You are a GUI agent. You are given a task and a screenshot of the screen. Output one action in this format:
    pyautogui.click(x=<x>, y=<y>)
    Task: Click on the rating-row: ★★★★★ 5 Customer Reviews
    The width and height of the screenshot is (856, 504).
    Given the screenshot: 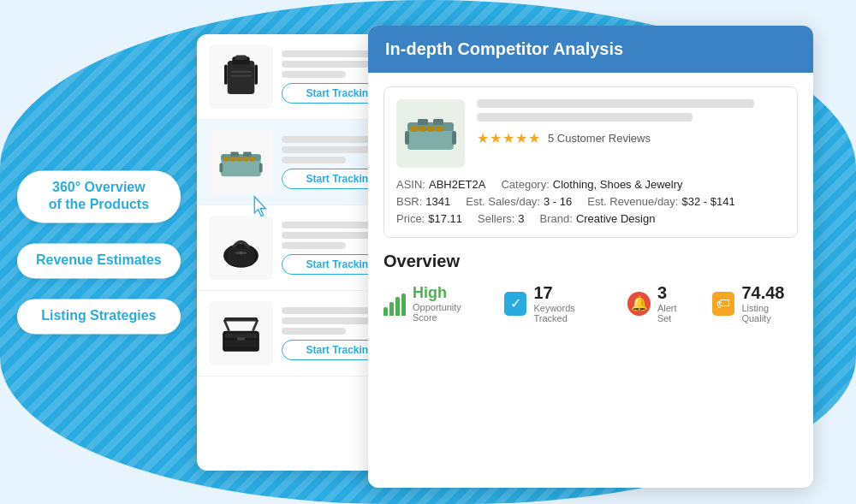 What is the action you would take?
    pyautogui.click(x=631, y=139)
    